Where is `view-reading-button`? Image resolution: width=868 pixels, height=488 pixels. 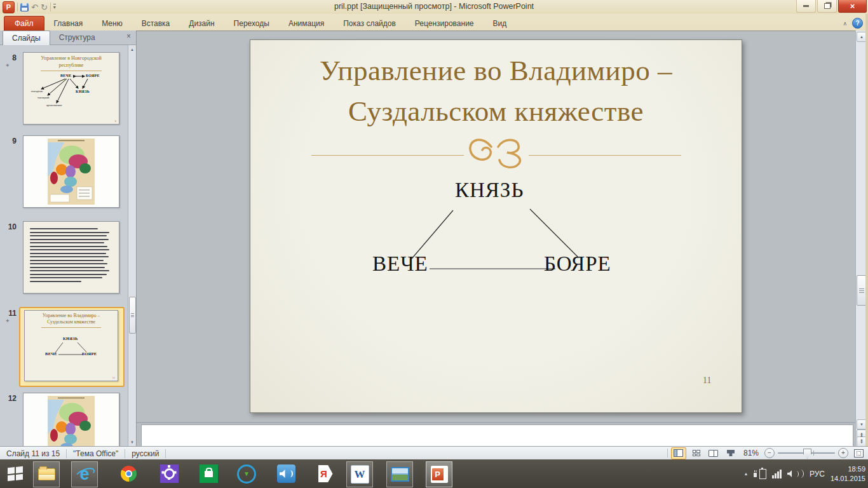
view-reading-button is located at coordinates (714, 454).